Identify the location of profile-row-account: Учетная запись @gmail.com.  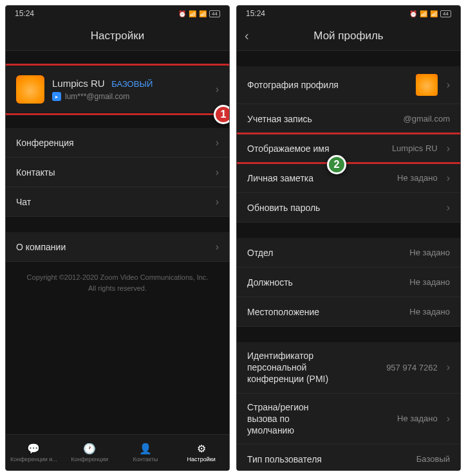
(349, 119).